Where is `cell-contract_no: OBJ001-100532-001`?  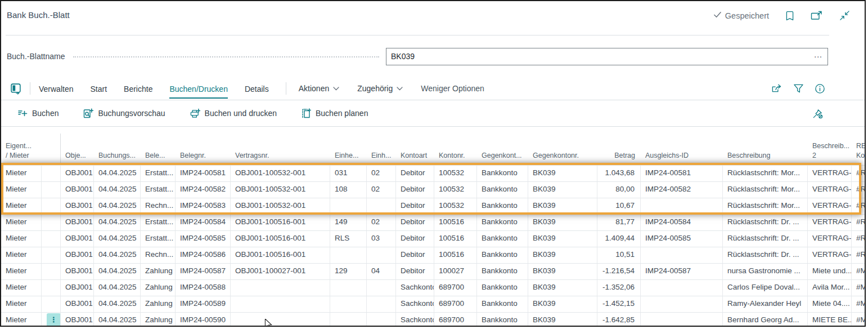
cell-contract_no: OBJ001-100532-001 is located at coordinates (280, 190).